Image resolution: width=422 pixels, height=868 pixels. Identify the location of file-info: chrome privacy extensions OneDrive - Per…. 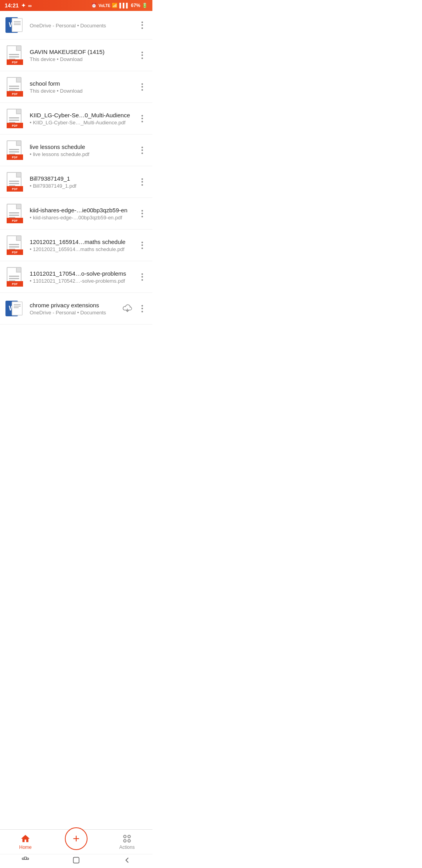
(74, 309).